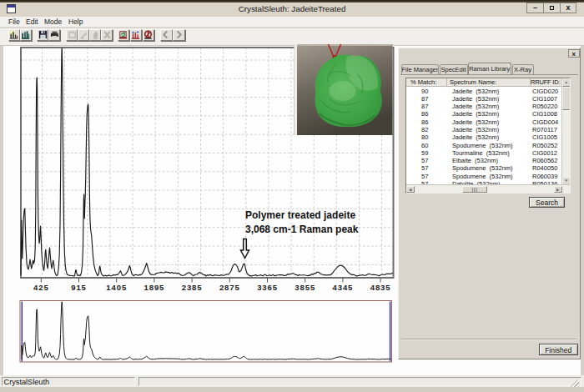  Describe the element at coordinates (230, 287) in the screenshot. I see `svg-text: 2875` at that location.